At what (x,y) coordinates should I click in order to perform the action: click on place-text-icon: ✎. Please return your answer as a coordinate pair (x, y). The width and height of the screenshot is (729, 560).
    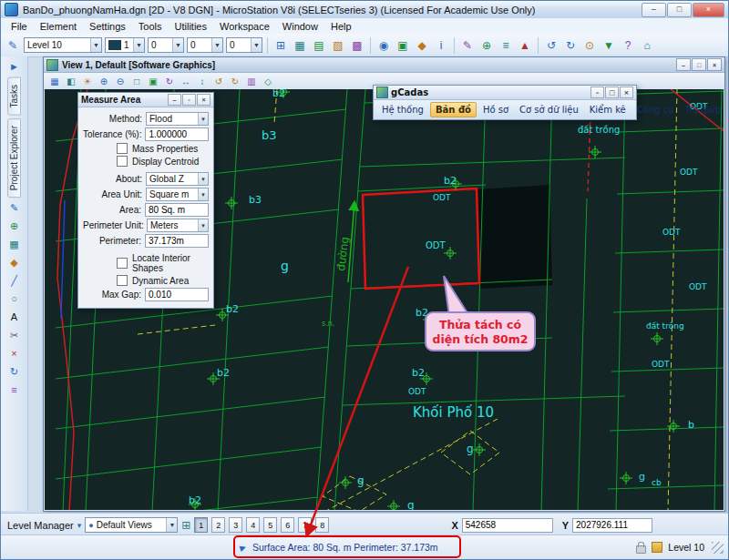
    Looking at the image, I should click on (467, 46).